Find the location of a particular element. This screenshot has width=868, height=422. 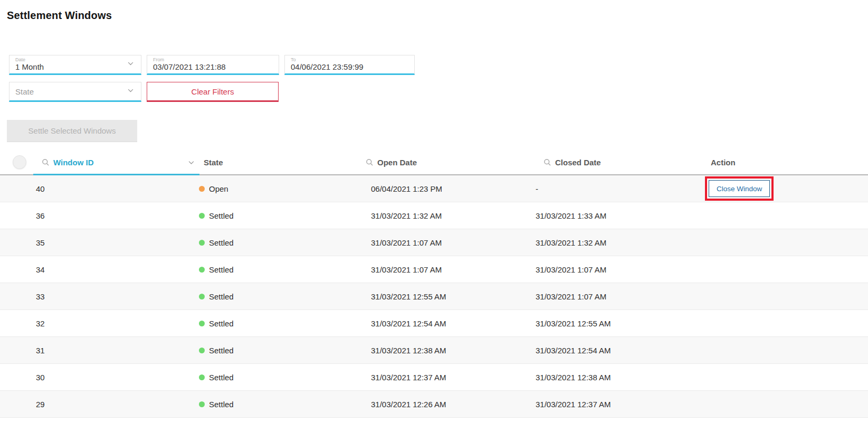

from-input-value: 03/07/2021 13:21:88 is located at coordinates (207, 67).